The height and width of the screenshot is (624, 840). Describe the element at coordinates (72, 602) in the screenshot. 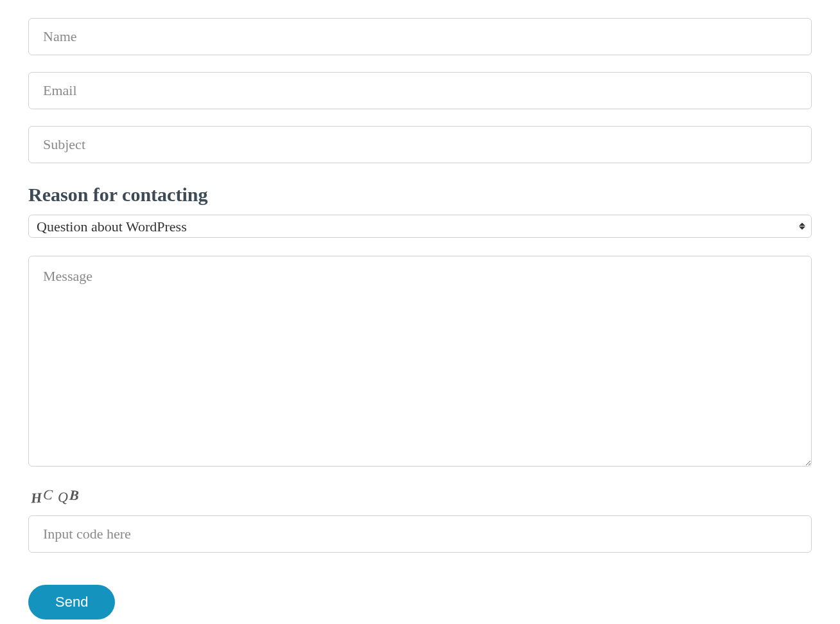

I see `send-button: Send` at that location.